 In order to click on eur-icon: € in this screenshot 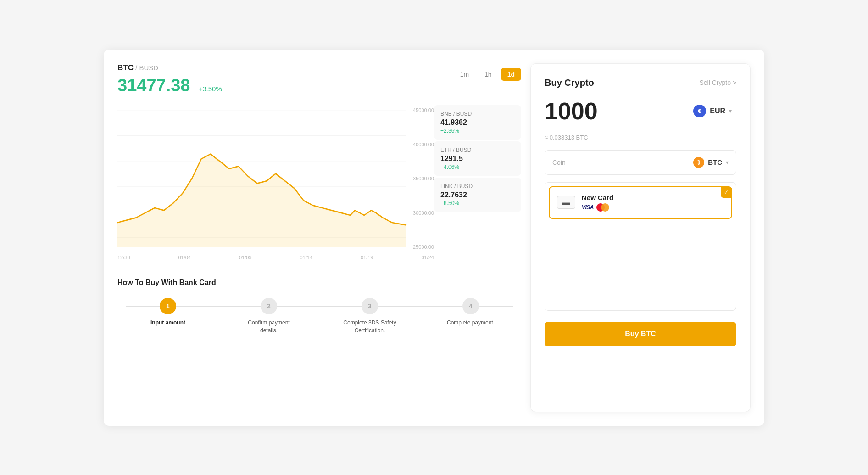, I will do `click(700, 111)`.